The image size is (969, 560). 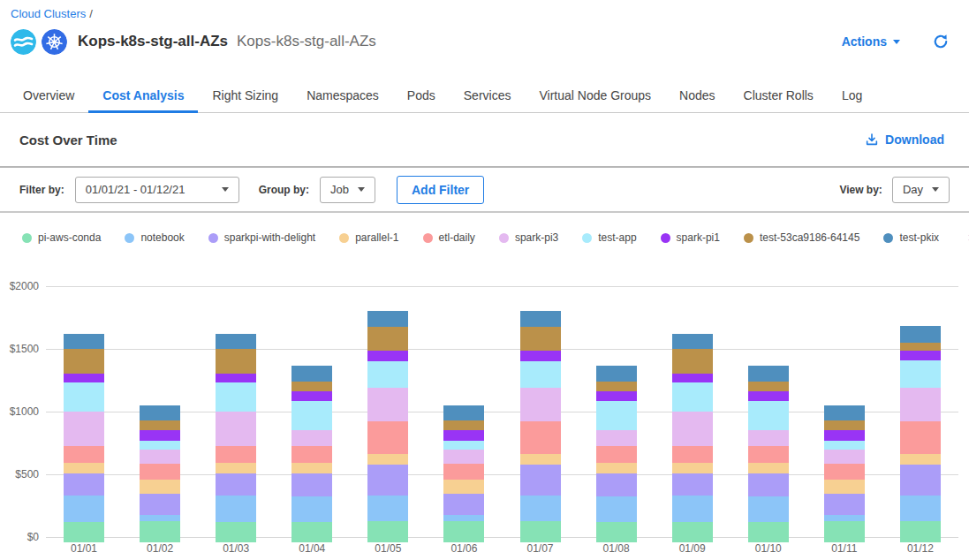 What do you see at coordinates (617, 238) in the screenshot?
I see `legend-label: test-app` at bounding box center [617, 238].